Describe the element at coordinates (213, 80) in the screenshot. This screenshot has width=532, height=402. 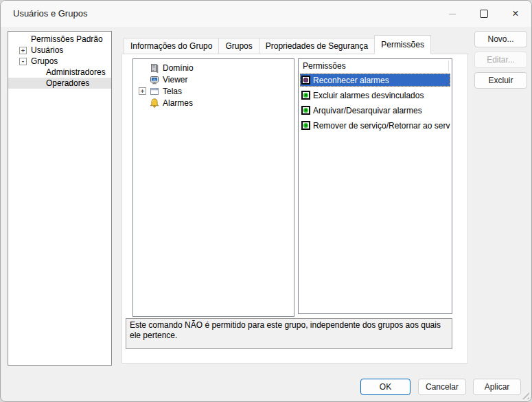
I see `tree-item-viewer: Viewer` at that location.